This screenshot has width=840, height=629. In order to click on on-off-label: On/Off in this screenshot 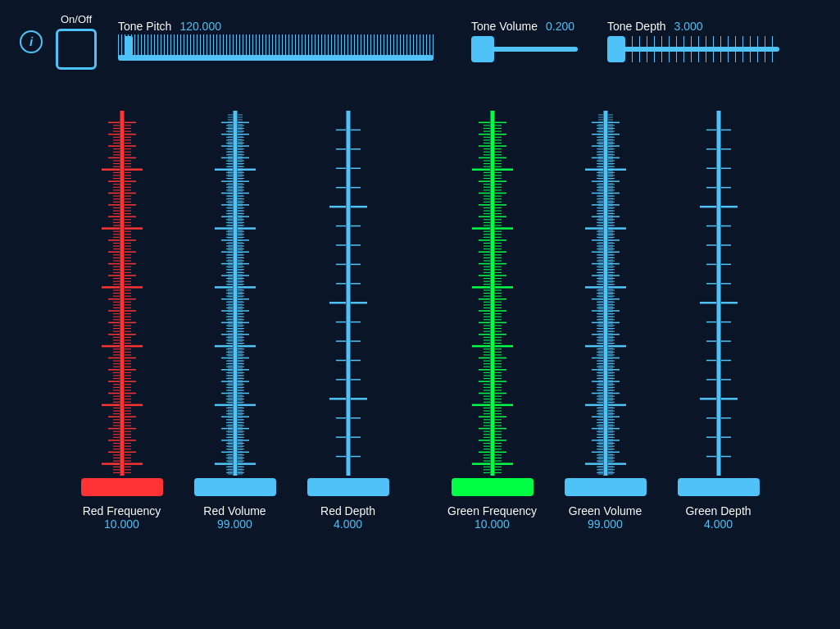, I will do `click(76, 20)`.